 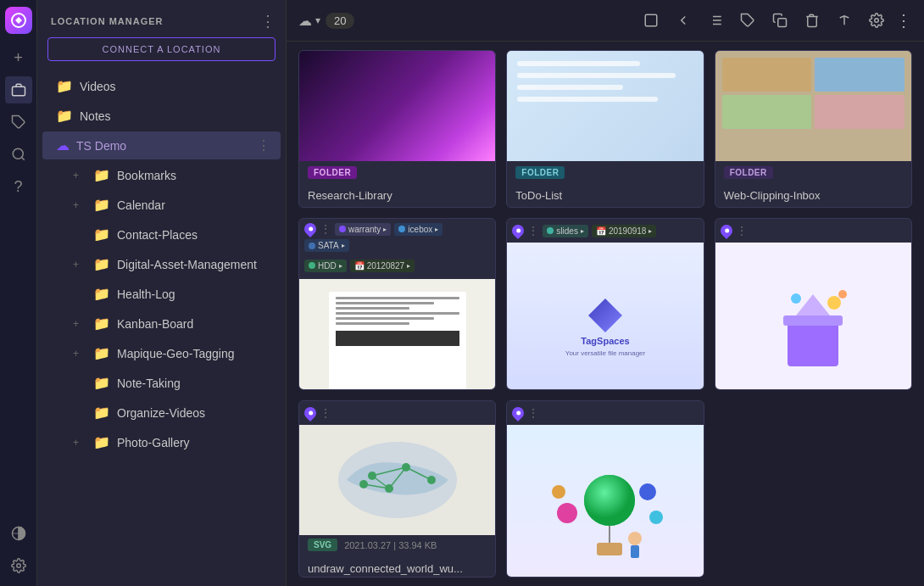 I want to click on sidebar-item-ts-demo: ☁ TS Demo ⋮, so click(x=161, y=146).